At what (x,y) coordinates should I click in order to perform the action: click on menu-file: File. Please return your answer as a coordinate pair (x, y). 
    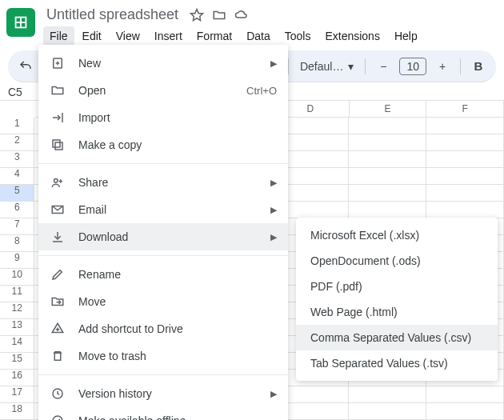
    Looking at the image, I should click on (59, 36).